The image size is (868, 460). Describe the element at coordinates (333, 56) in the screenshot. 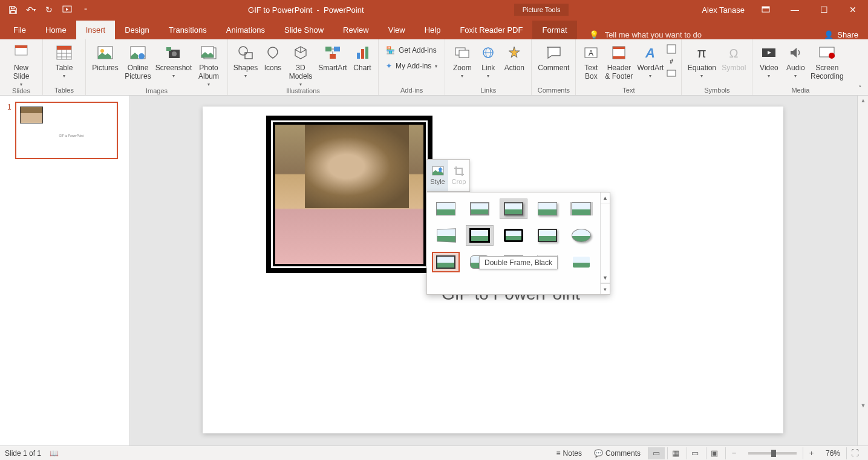

I see `smartart-button: SmartArt` at that location.